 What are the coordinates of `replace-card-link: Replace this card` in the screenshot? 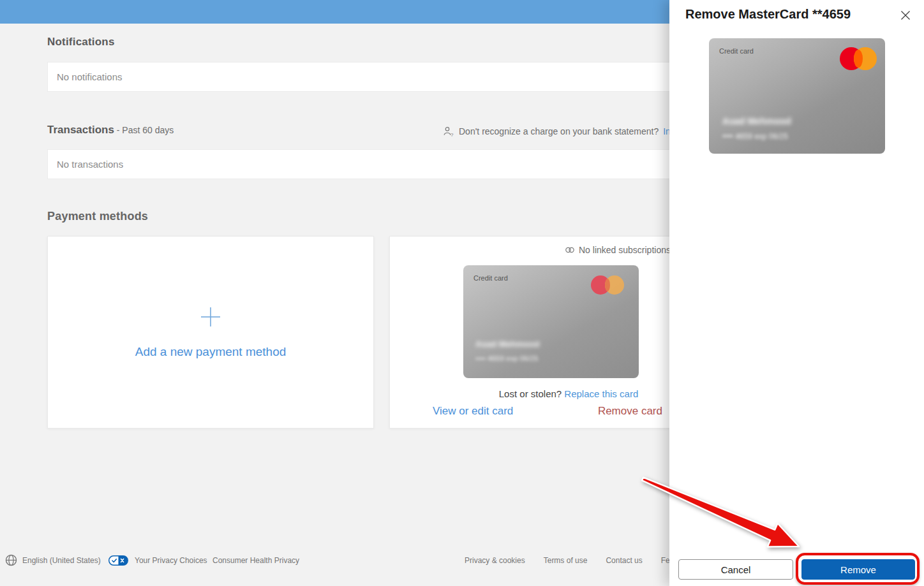 It's located at (601, 394).